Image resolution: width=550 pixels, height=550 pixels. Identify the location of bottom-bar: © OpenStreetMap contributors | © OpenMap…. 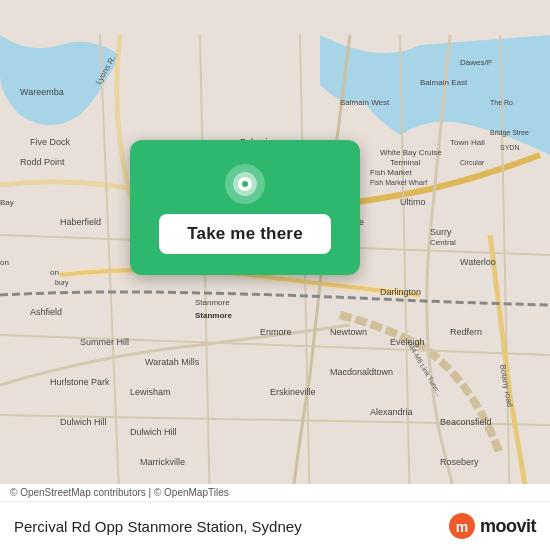
(275, 517).